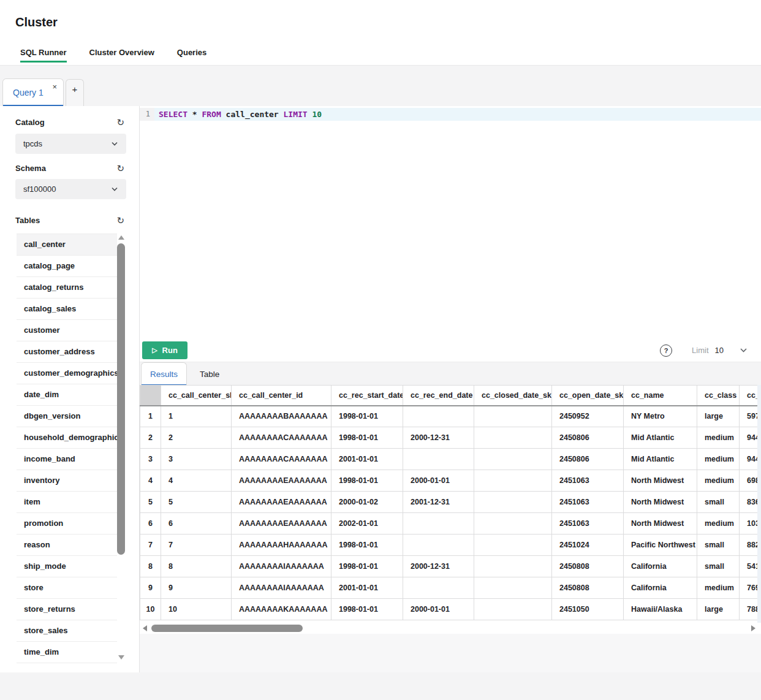 The height and width of the screenshot is (700, 761). What do you see at coordinates (67, 546) in the screenshot?
I see `table-item-reason: reason` at bounding box center [67, 546].